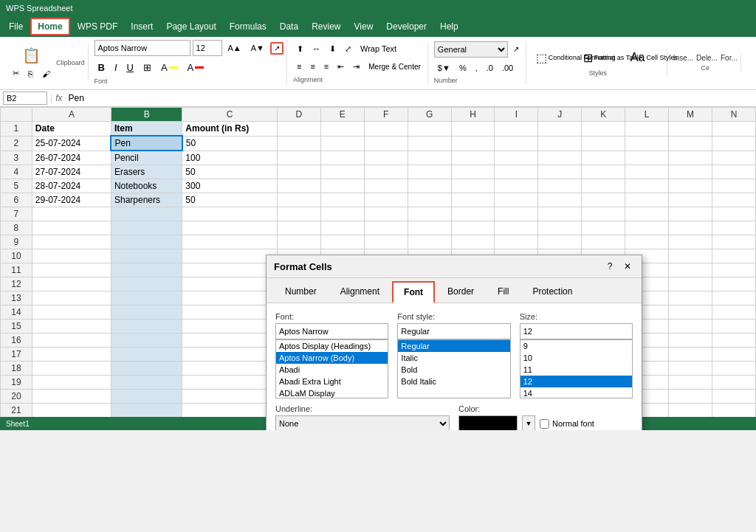 This screenshot has width=756, height=532. I want to click on angle-text-btn: ⤢, so click(348, 49).